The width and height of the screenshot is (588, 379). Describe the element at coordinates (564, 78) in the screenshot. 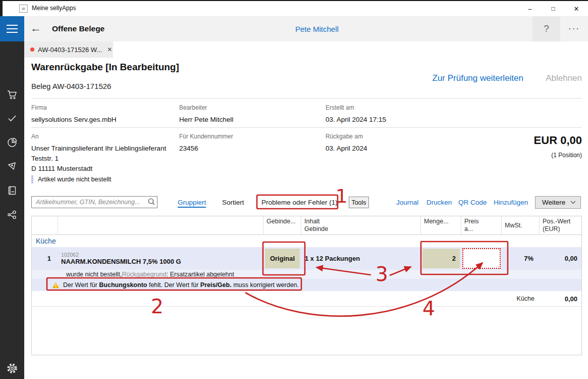

I see `reject-link: Ablehnen` at that location.